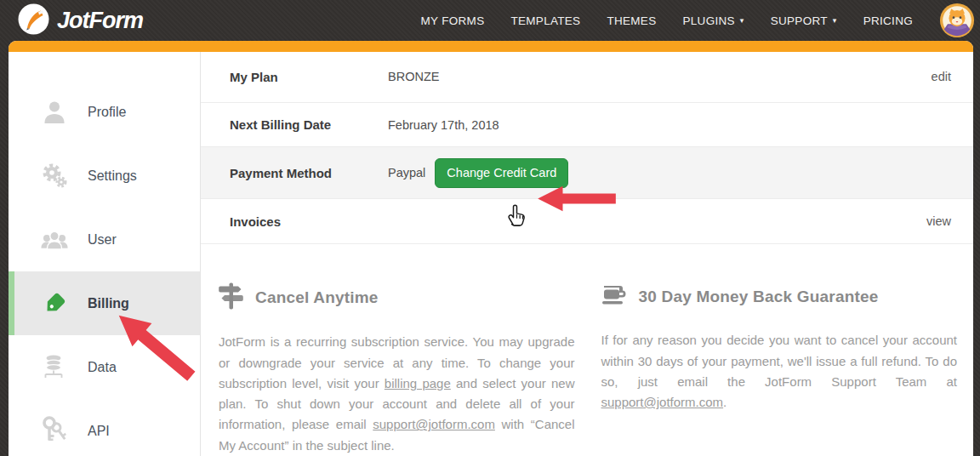  What do you see at coordinates (779, 371) in the screenshot?
I see `money-back-text: If for any reason you decide you want to…` at bounding box center [779, 371].